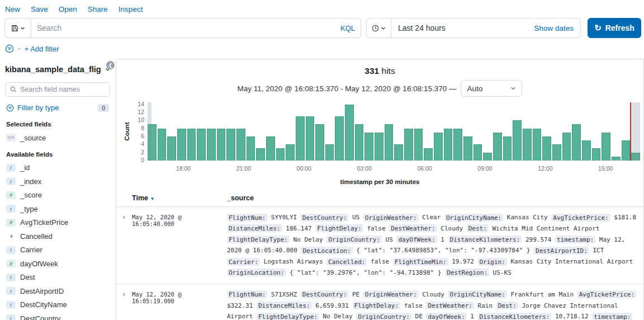 The height and width of the screenshot is (320, 644). Describe the element at coordinates (614, 28) in the screenshot. I see `refresh-button: ↻ Refresh` at that location.